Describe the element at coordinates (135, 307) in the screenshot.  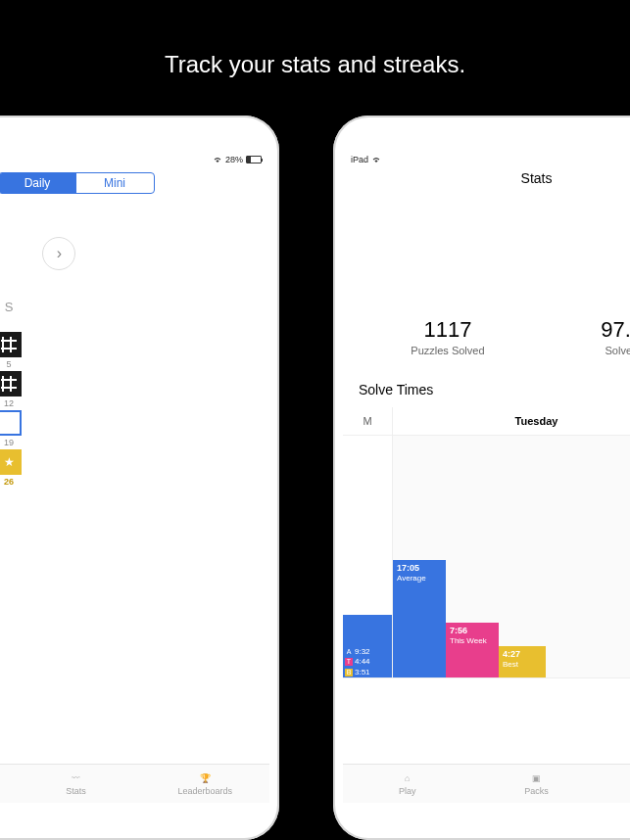
I see `weekday-header: W T F S` at that location.